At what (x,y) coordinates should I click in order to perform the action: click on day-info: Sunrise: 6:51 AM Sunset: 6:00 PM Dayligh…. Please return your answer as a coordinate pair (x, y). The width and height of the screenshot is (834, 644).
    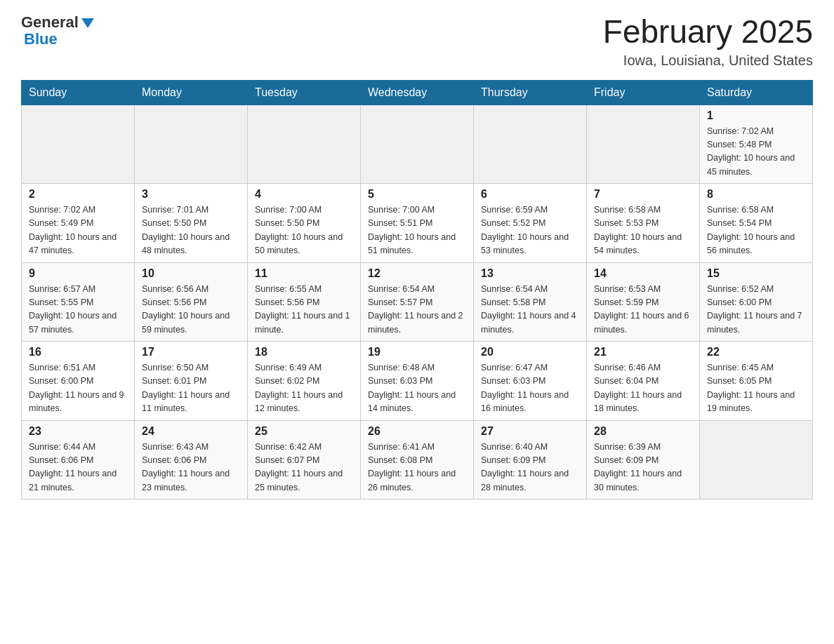
    Looking at the image, I should click on (78, 389).